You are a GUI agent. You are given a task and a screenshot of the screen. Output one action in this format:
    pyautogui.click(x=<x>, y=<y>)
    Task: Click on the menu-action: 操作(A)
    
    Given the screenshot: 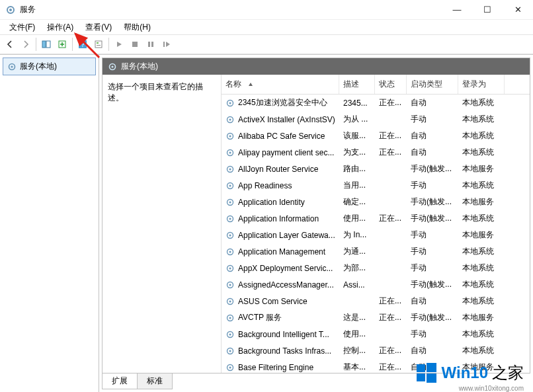 What is the action you would take?
    pyautogui.click(x=60, y=28)
    